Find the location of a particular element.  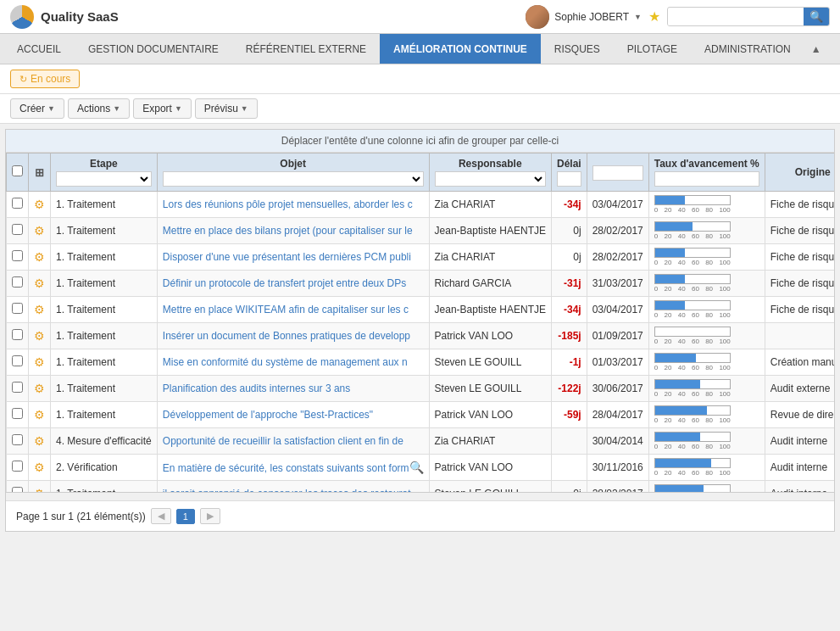

user-area: Sophie JOBERT ▼ is located at coordinates (583, 17).